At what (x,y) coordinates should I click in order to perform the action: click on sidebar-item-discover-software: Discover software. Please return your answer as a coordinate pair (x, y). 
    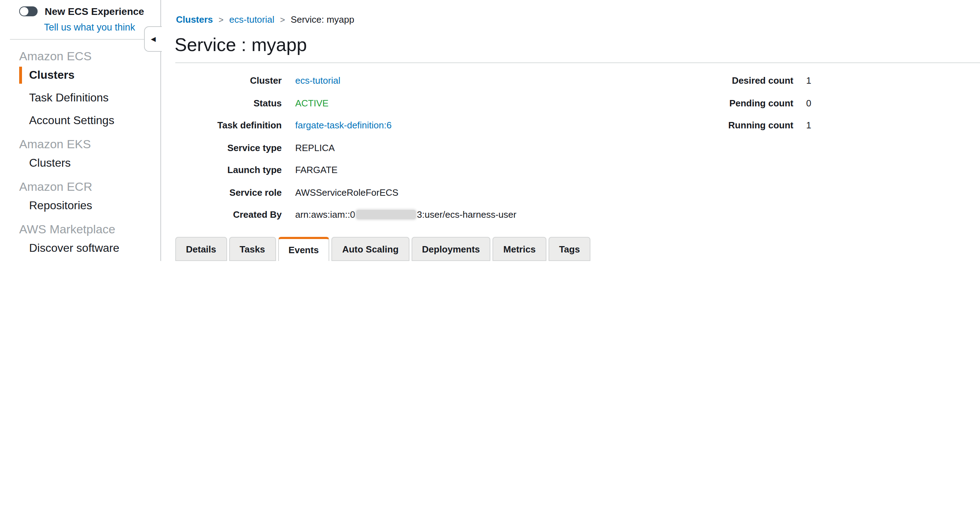
    Looking at the image, I should click on (80, 248).